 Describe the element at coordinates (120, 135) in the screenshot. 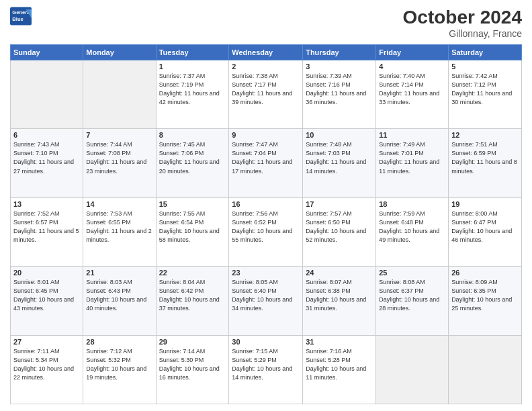

I see `day-number: 7` at that location.